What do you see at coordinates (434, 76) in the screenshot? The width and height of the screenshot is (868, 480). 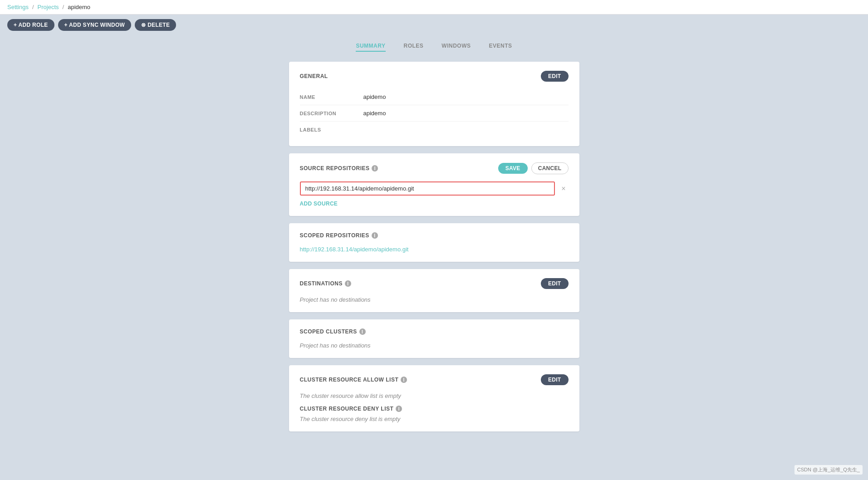 I see `general-card-header: GENERAL EDIT` at bounding box center [434, 76].